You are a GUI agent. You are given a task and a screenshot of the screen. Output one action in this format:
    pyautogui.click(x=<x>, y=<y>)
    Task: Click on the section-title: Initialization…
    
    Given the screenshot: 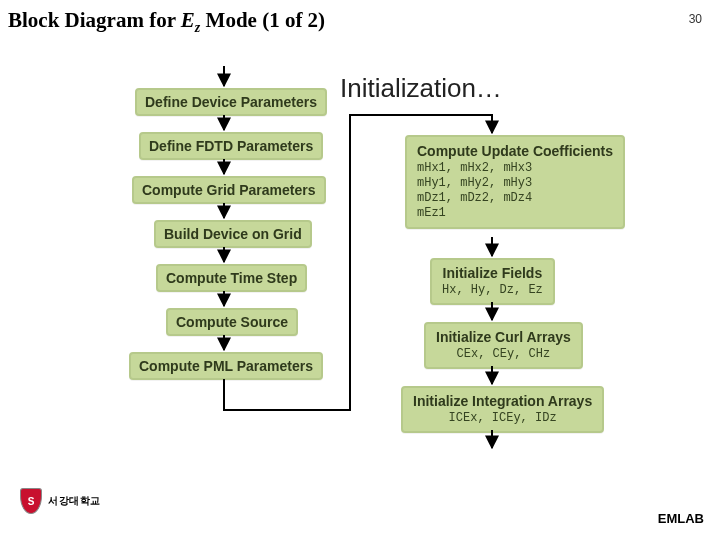 What is the action you would take?
    pyautogui.click(x=421, y=88)
    